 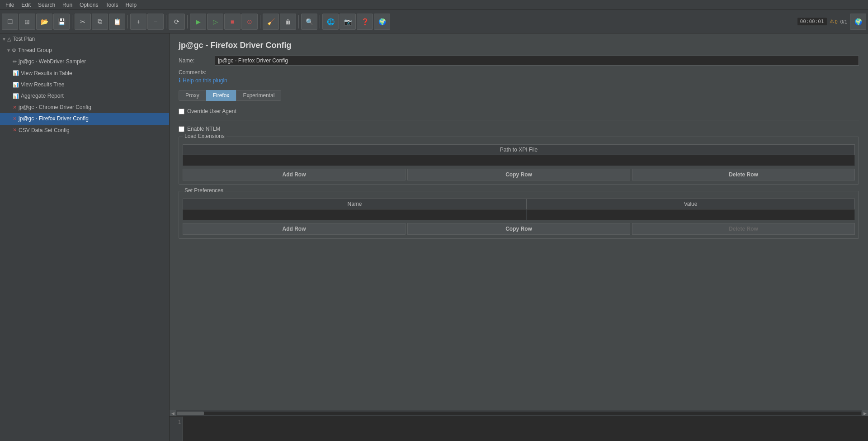 I want to click on search-button: 🔍, so click(x=309, y=22).